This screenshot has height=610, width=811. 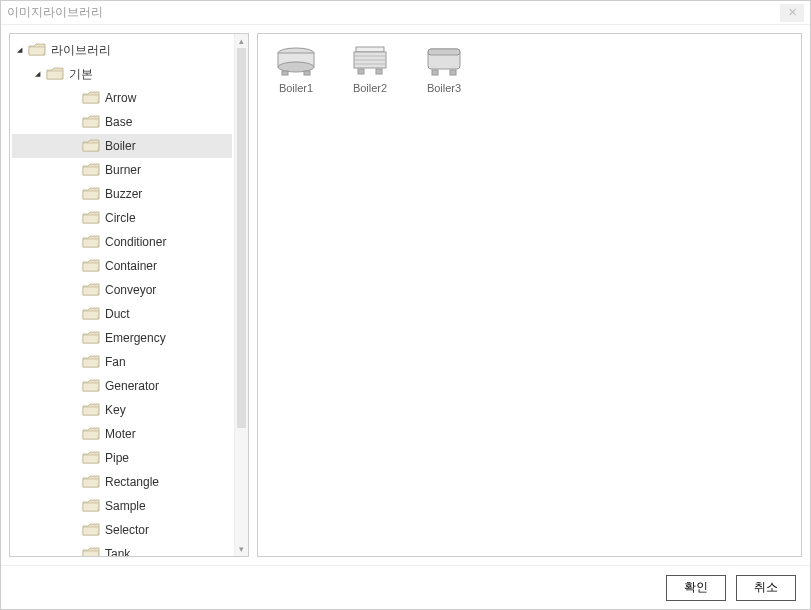 What do you see at coordinates (122, 482) in the screenshot?
I see `tree-item-rectangle: Rectangle` at bounding box center [122, 482].